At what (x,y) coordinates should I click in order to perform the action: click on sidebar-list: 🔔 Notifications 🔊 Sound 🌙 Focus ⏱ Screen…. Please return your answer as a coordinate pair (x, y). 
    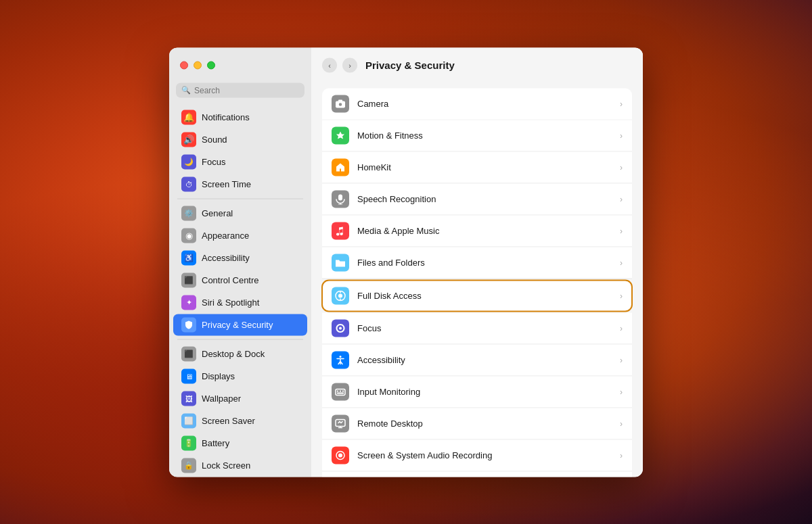
    Looking at the image, I should click on (240, 289).